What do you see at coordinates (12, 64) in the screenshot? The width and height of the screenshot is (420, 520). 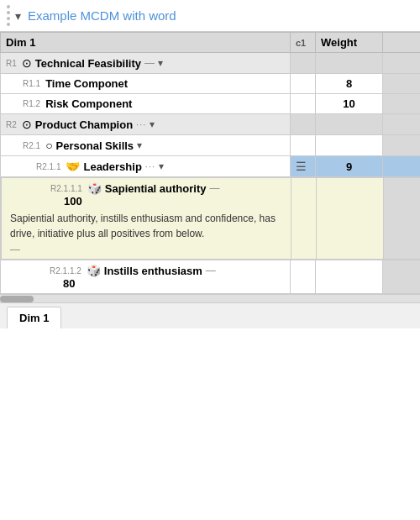 I see `r1-id: R1` at bounding box center [12, 64].